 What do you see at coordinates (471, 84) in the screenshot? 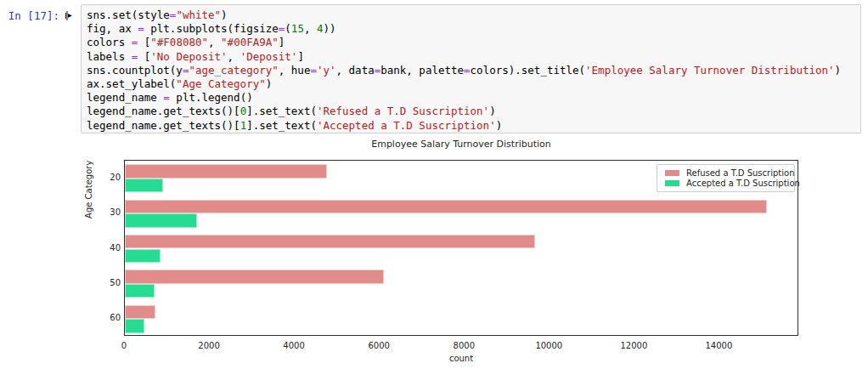
I see `code-line: ax.set_ylabel("Age Category")` at bounding box center [471, 84].